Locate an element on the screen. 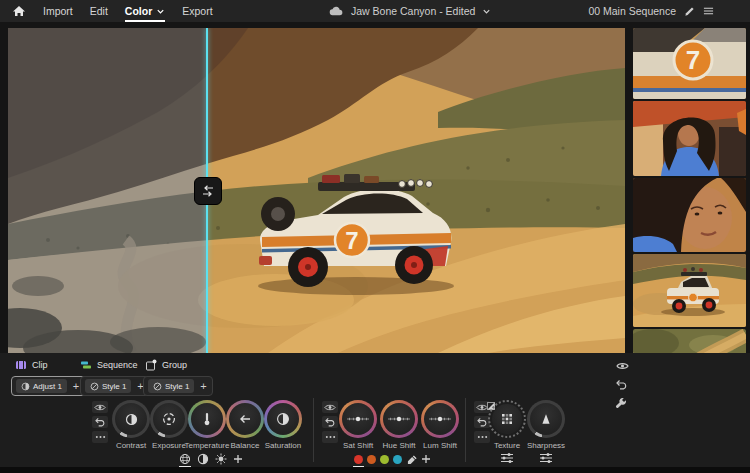 The height and width of the screenshot is (473, 750). group-icon is located at coordinates (151, 365).